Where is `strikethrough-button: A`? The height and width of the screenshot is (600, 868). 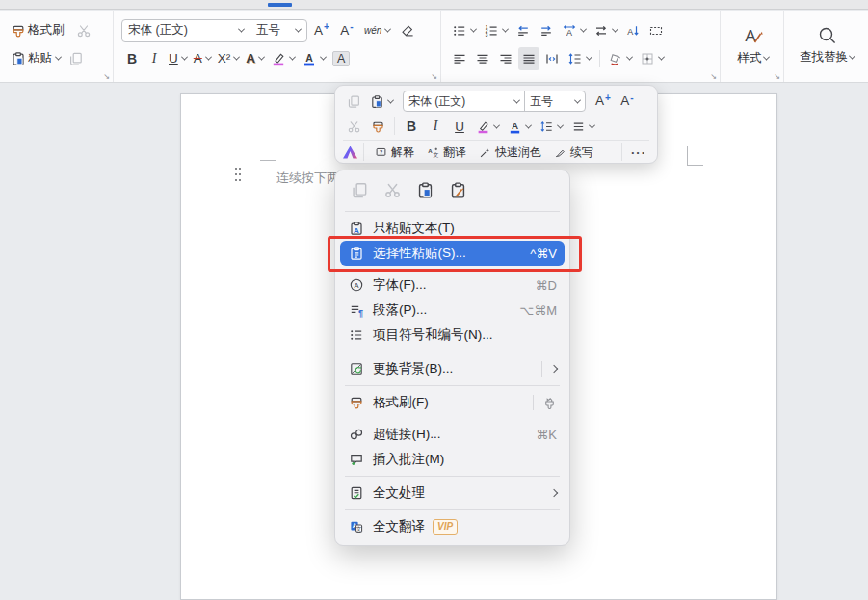 strikethrough-button: A is located at coordinates (202, 59).